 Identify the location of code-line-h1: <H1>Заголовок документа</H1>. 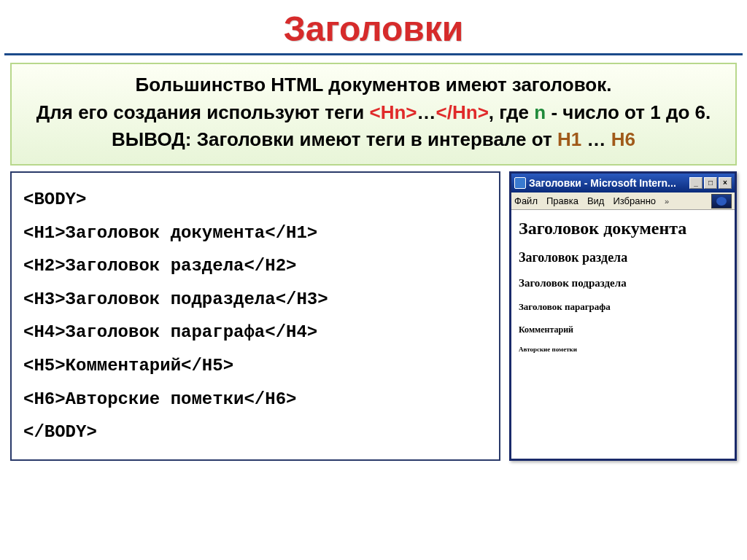
(255, 233).